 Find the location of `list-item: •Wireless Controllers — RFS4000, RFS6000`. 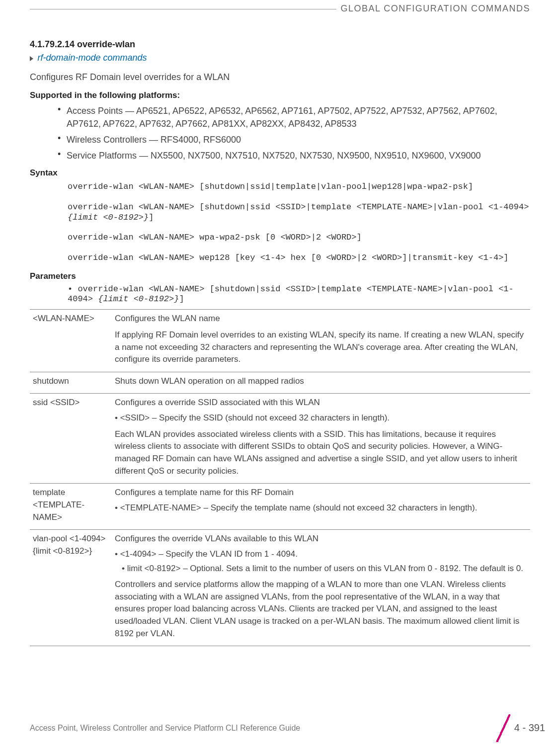

list-item: •Wireless Controllers — RFS4000, RFS6000 is located at coordinates (294, 140).